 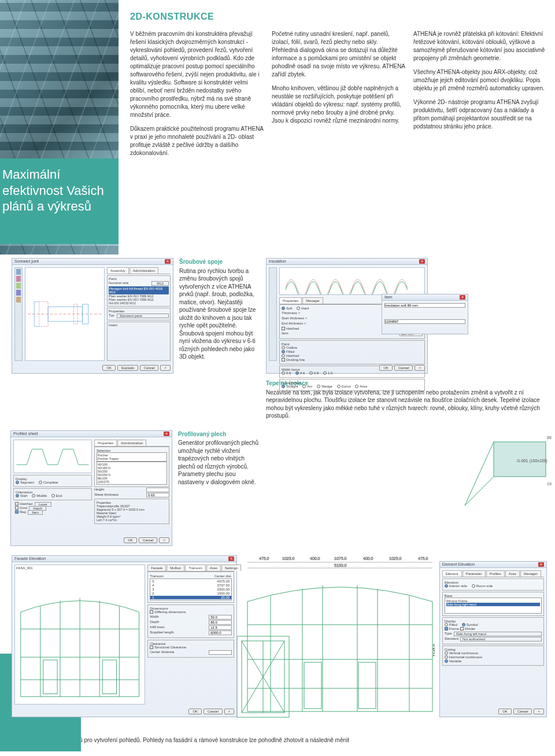 What do you see at coordinates (278, 261) in the screenshot?
I see `dialog-title: Insulation` at bounding box center [278, 261].